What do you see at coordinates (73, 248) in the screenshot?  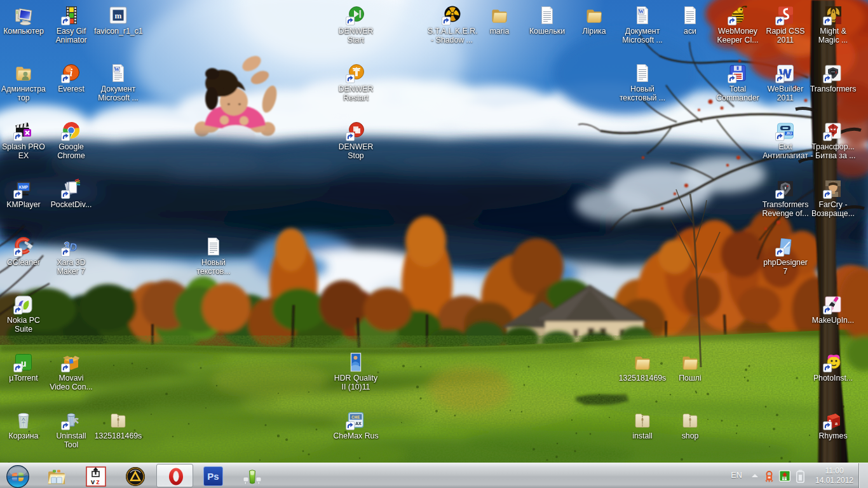 I see `svg-text: D` at bounding box center [73, 248].